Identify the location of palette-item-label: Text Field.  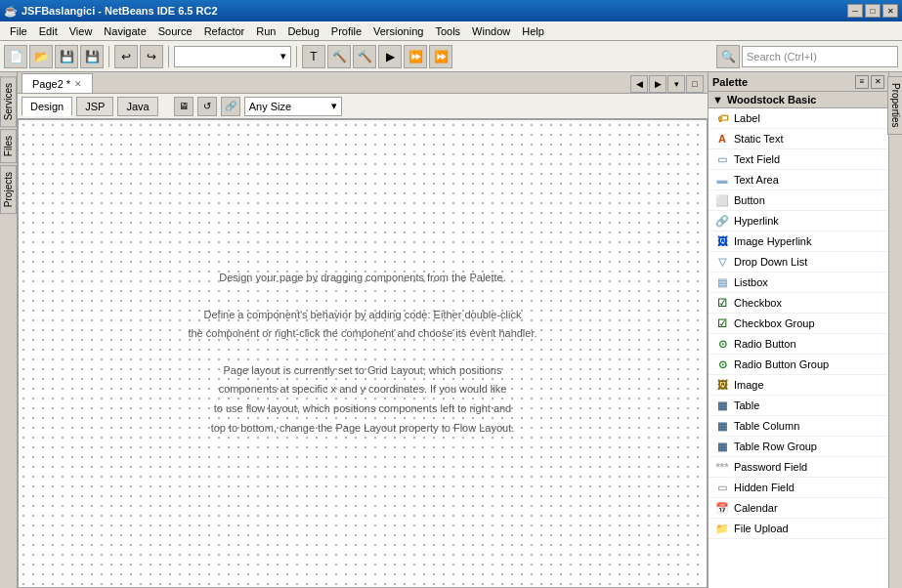
(756, 159).